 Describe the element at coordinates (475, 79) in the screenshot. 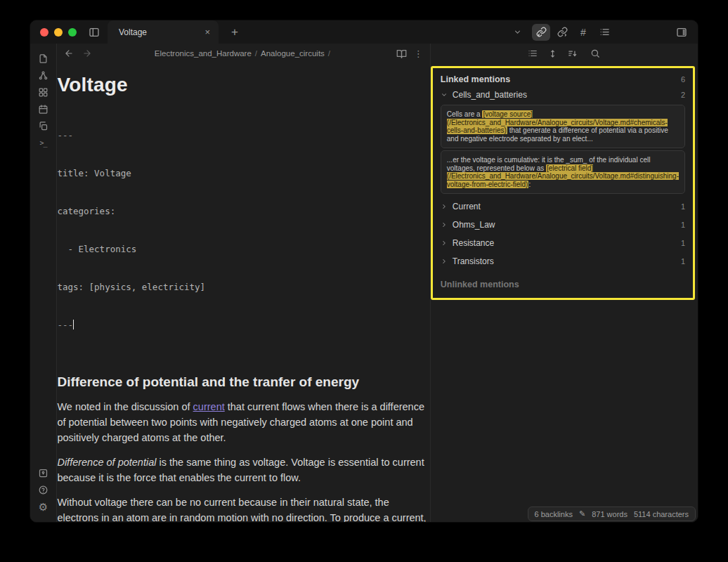

I see `linked-mentions-title: Linked mentions` at that location.